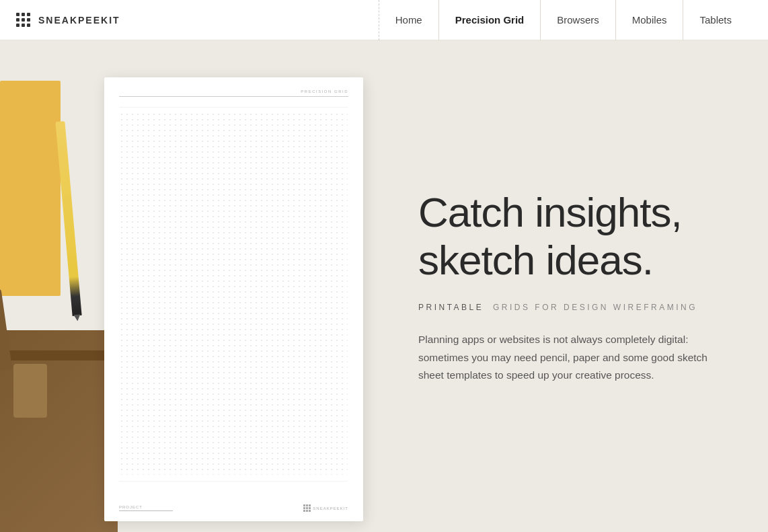  Describe the element at coordinates (716, 20) in the screenshot. I see `nav-tablets: Tablets` at that location.